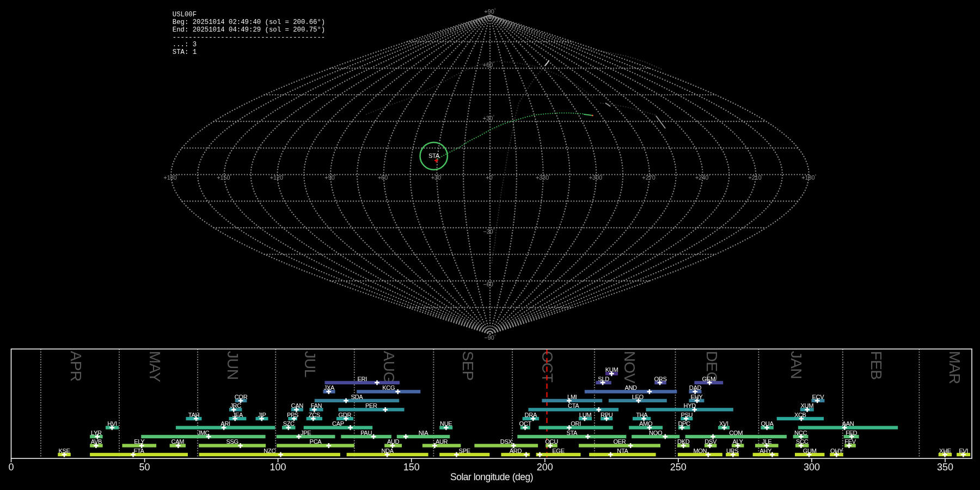 This screenshot has width=980, height=490. What do you see at coordinates (96, 442) in the screenshot?
I see `svg-text: AVB` at bounding box center [96, 442].